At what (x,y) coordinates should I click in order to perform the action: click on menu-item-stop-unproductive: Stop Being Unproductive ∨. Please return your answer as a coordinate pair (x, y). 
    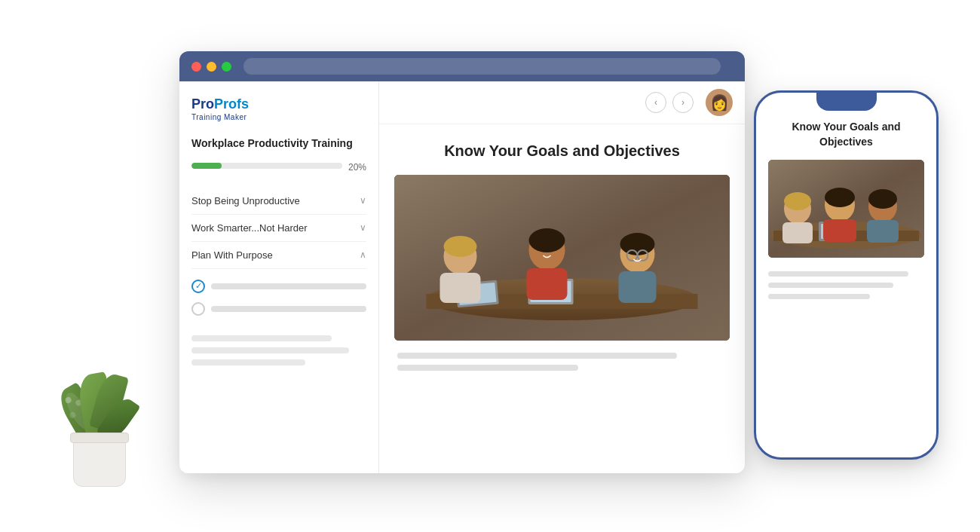
    Looking at the image, I should click on (279, 201).